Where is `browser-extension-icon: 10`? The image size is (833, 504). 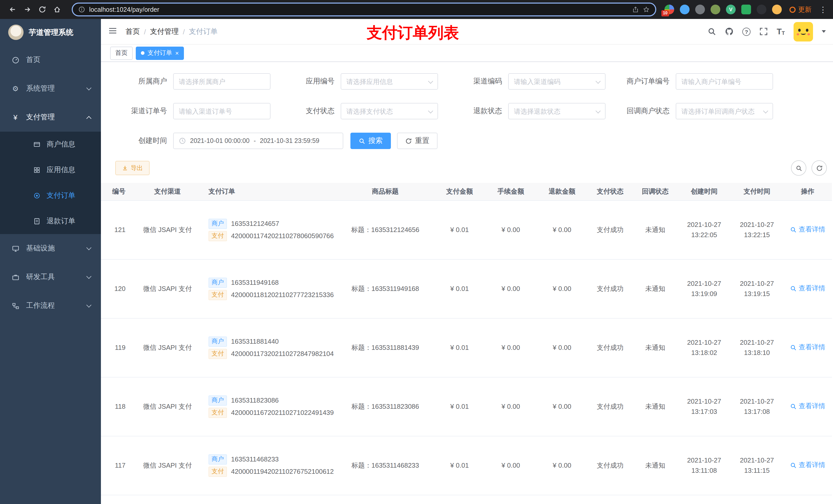 browser-extension-icon: 10 is located at coordinates (669, 9).